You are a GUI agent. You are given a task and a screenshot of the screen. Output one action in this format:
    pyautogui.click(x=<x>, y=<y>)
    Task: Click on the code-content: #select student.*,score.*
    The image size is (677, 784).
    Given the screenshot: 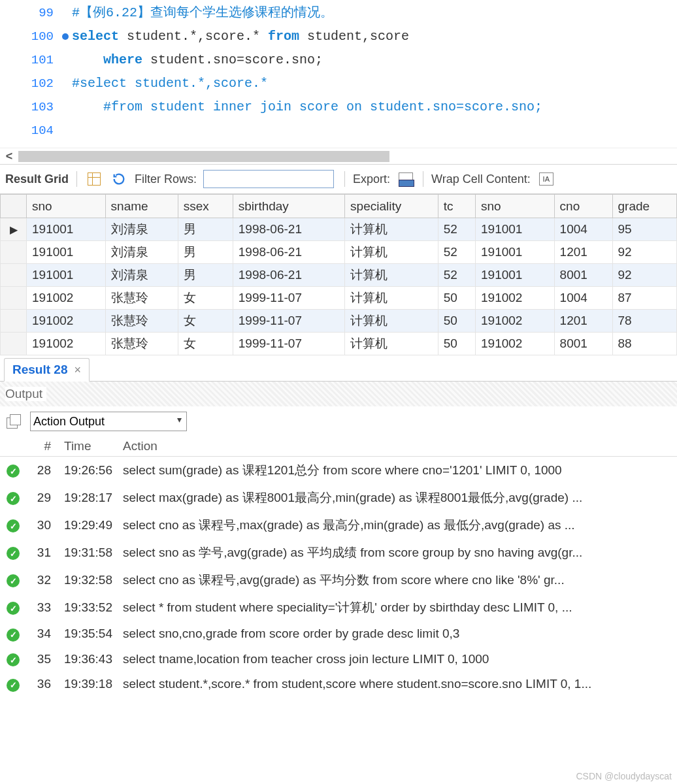 What is the action you would take?
    pyautogui.click(x=374, y=84)
    